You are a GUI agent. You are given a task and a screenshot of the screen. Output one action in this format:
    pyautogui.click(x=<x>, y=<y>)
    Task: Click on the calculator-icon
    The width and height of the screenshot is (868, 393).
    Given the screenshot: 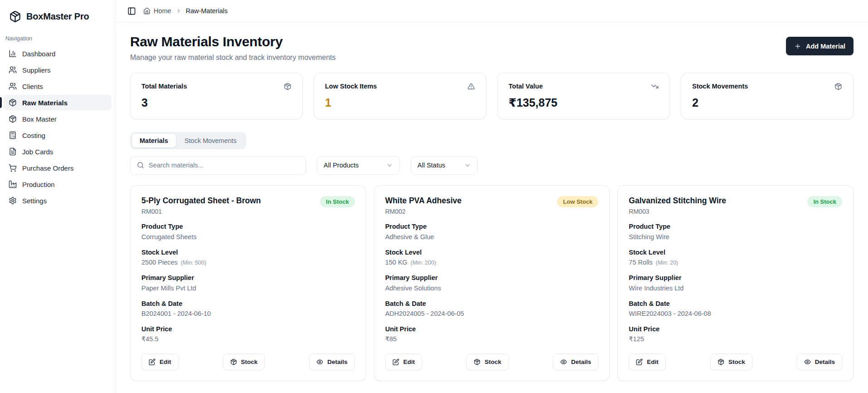 What is the action you would take?
    pyautogui.click(x=13, y=135)
    